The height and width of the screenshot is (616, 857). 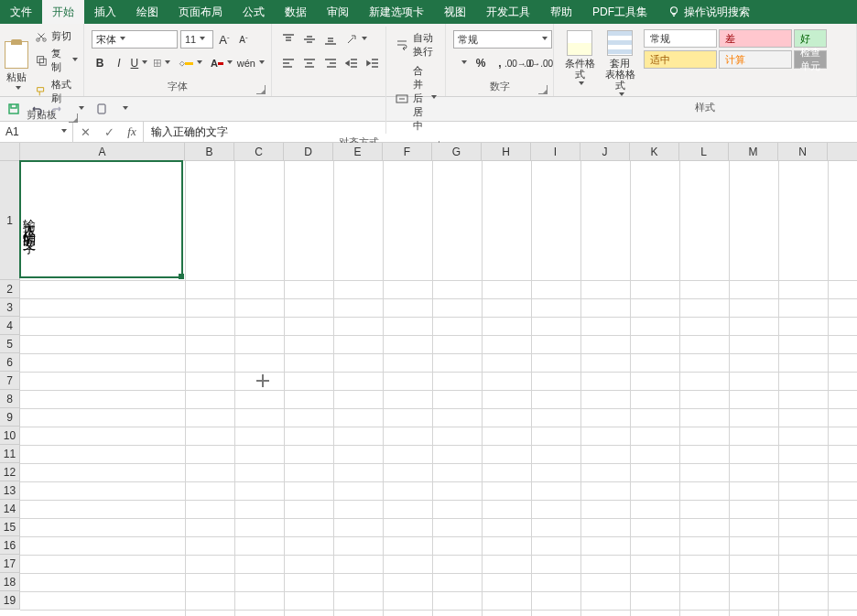 What do you see at coordinates (407, 152) in the screenshot?
I see `col-header-F: F` at bounding box center [407, 152].